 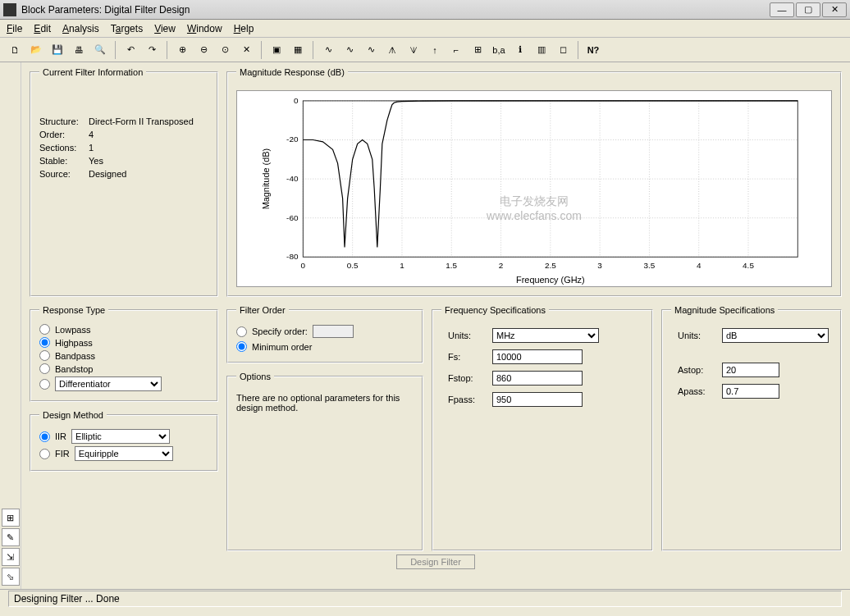 What do you see at coordinates (149, 121) in the screenshot?
I see `structure-value: Direct-Form II Transposed` at bounding box center [149, 121].